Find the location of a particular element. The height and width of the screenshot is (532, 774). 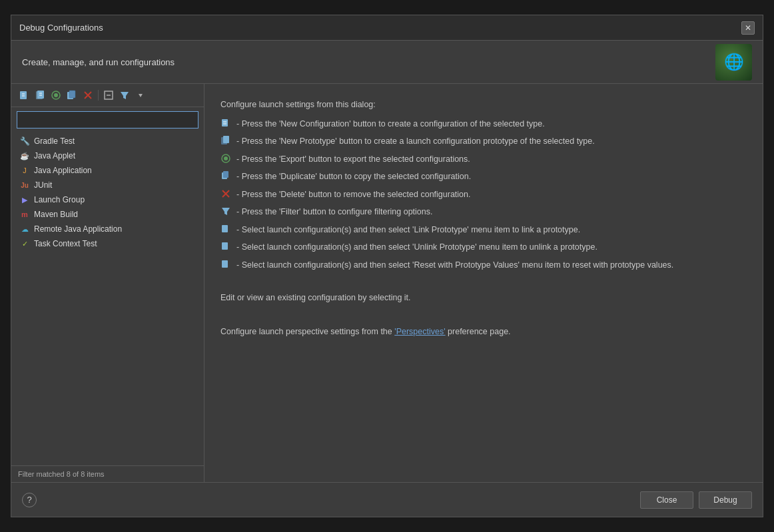

filter-status: Filter matched 8 of 8 items is located at coordinates (108, 474).